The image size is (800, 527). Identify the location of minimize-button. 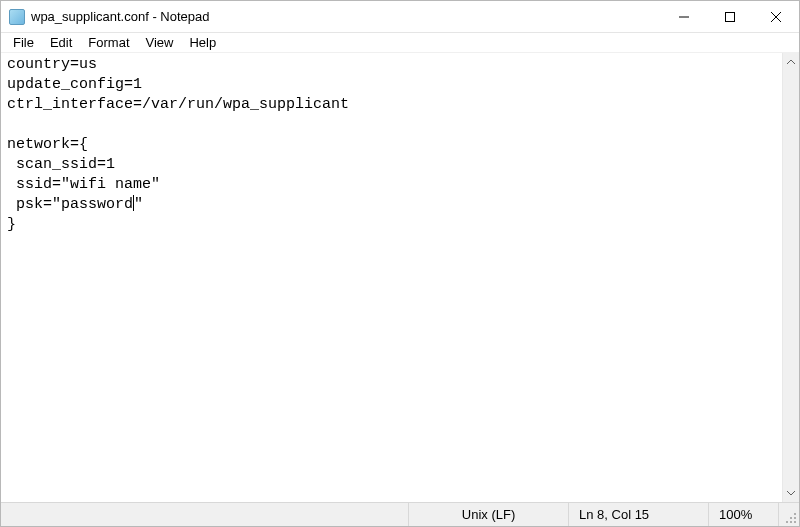
(684, 16).